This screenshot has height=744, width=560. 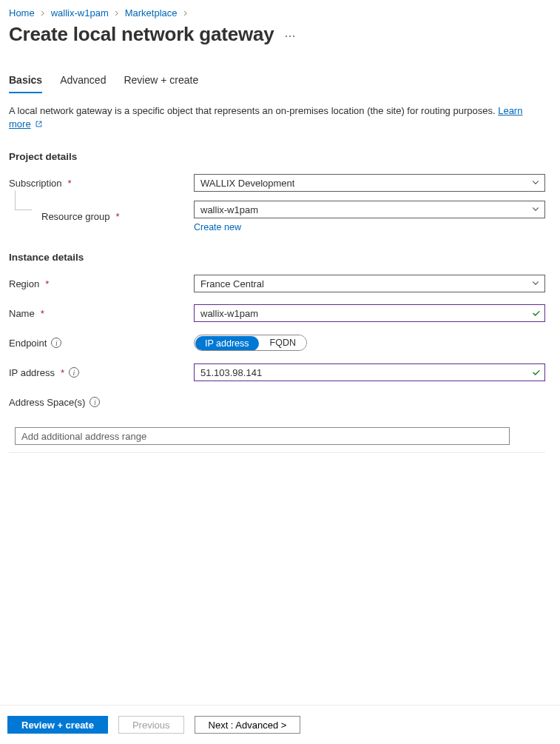 What do you see at coordinates (370, 372) in the screenshot?
I see `ip-address-input: 51.103.98.141` at bounding box center [370, 372].